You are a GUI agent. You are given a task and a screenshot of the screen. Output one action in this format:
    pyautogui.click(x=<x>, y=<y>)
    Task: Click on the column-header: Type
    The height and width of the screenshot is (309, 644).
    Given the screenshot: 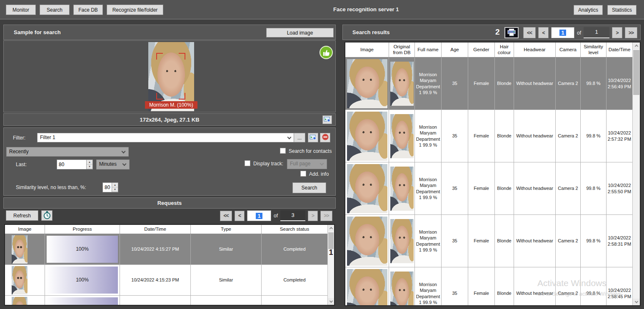 What is the action you would take?
    pyautogui.click(x=226, y=229)
    